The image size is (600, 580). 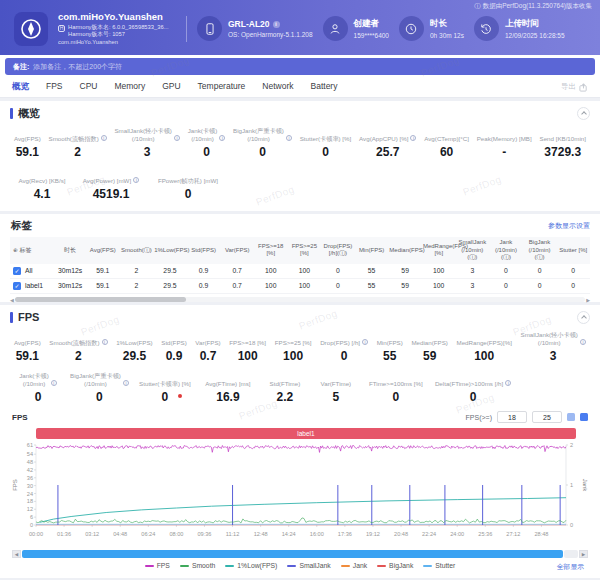 What do you see at coordinates (171, 87) in the screenshot?
I see `tab-GPU: GPU` at bounding box center [171, 87].